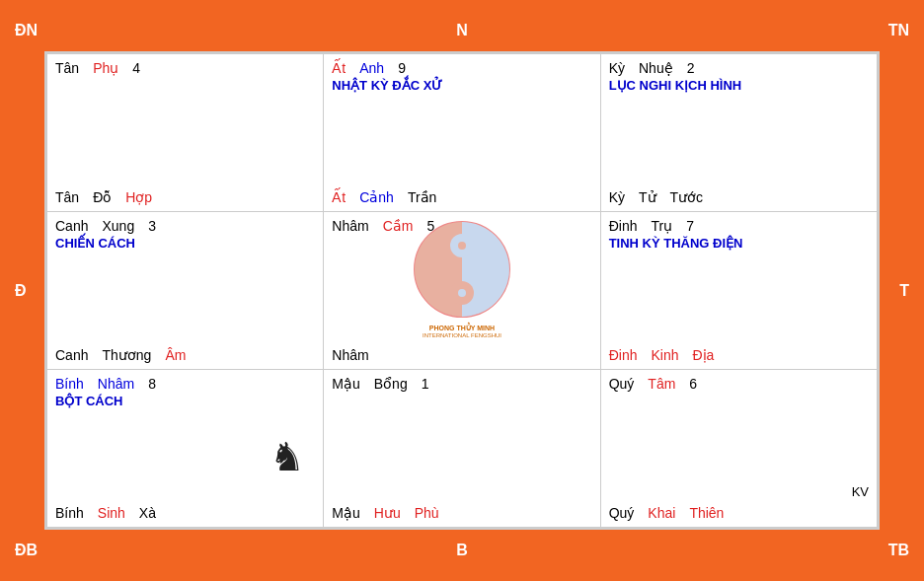  What do you see at coordinates (648, 197) in the screenshot?
I see `r1c3-b2: Tử` at bounding box center [648, 197].